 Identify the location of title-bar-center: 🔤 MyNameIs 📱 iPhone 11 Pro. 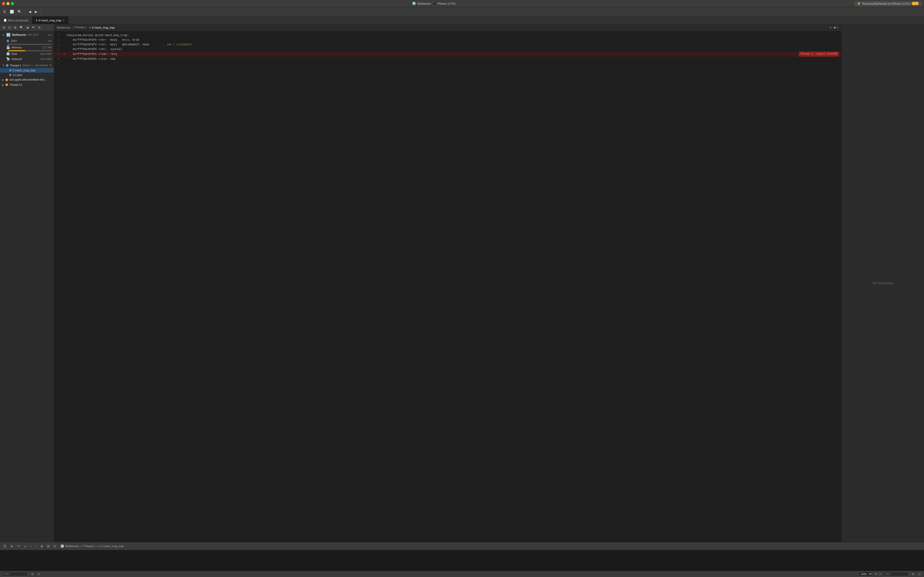
(434, 4).